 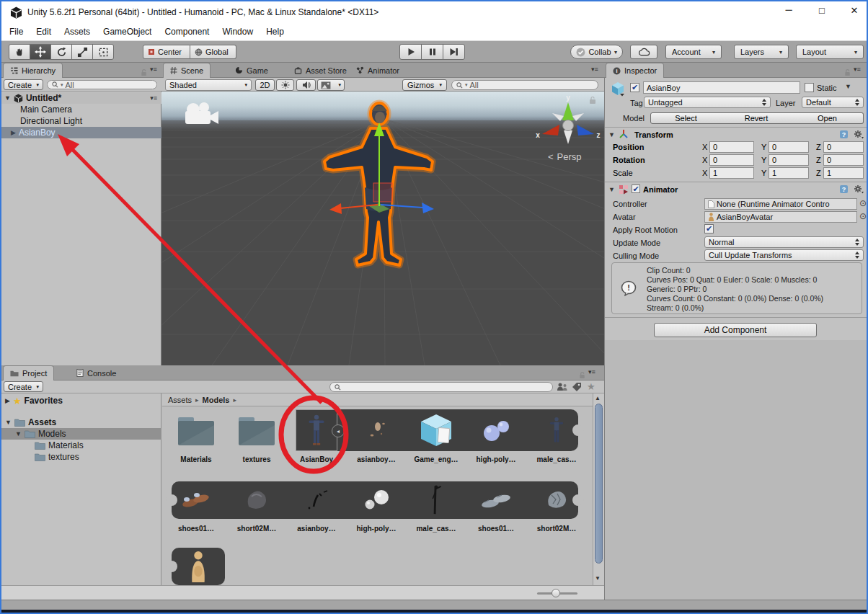 I want to click on breadcrumb-assets: Assets, so click(x=180, y=400).